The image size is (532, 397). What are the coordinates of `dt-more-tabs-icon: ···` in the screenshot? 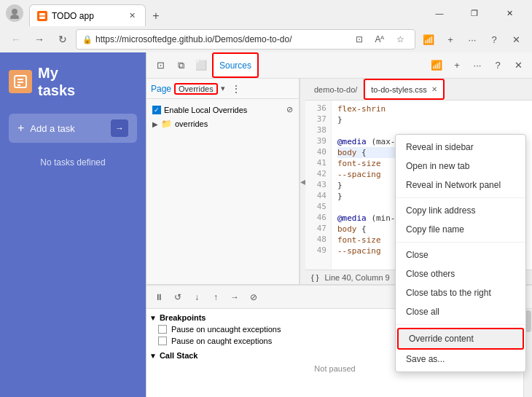 It's located at (477, 66).